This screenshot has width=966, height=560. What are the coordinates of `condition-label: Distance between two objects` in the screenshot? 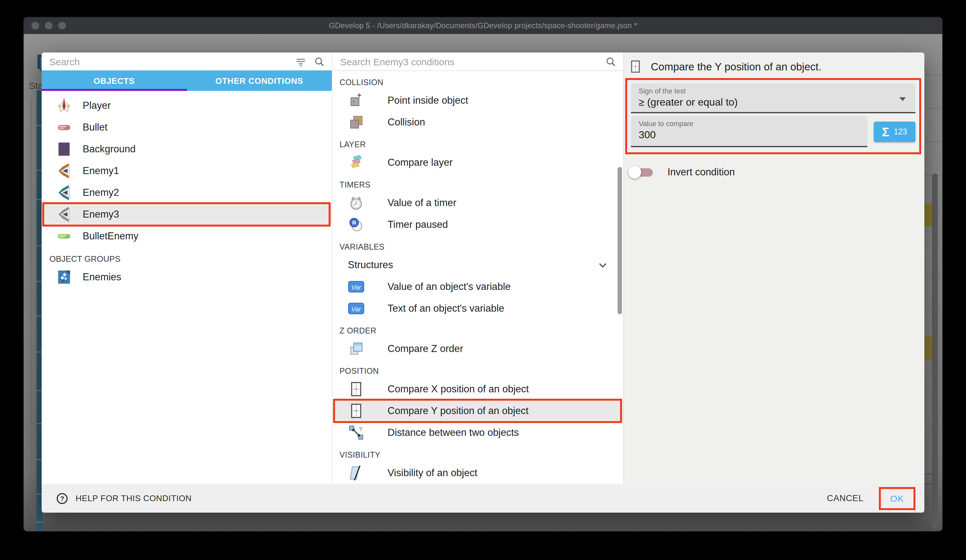 It's located at (453, 433).